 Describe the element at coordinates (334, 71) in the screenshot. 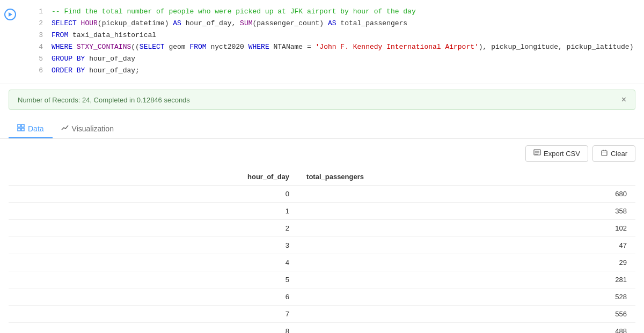

I see `code-line-6: 6 ORDER BY hour_of_day;` at that location.